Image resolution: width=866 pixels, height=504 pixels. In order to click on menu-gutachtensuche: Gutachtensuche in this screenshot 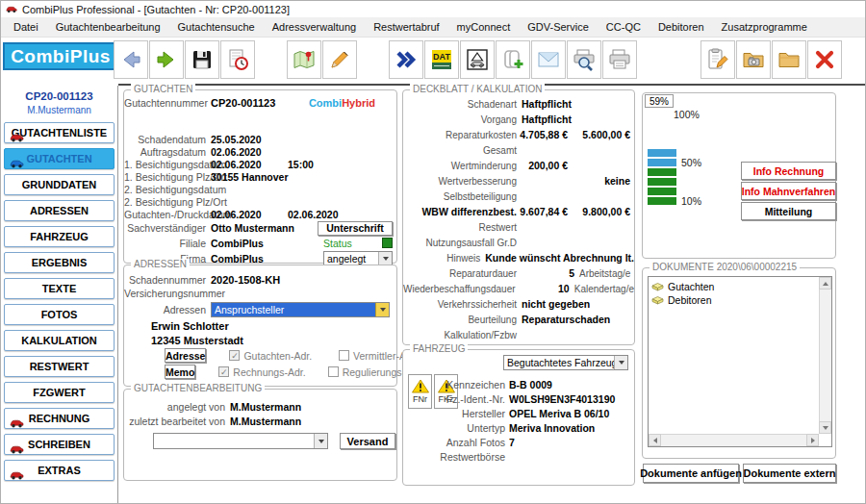, I will do `click(216, 27)`.